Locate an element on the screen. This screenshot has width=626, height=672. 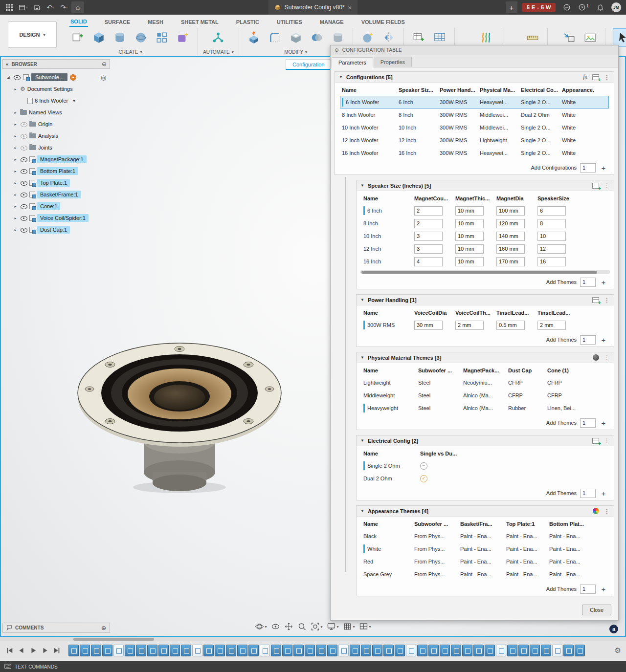
panel-options-icon: ⊖ is located at coordinates (104, 64).